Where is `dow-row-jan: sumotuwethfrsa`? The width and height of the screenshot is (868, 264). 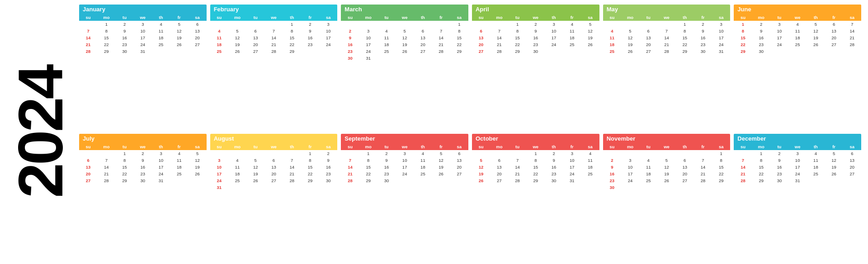
dow-row-jan: sumotuwethfrsa is located at coordinates (143, 17).